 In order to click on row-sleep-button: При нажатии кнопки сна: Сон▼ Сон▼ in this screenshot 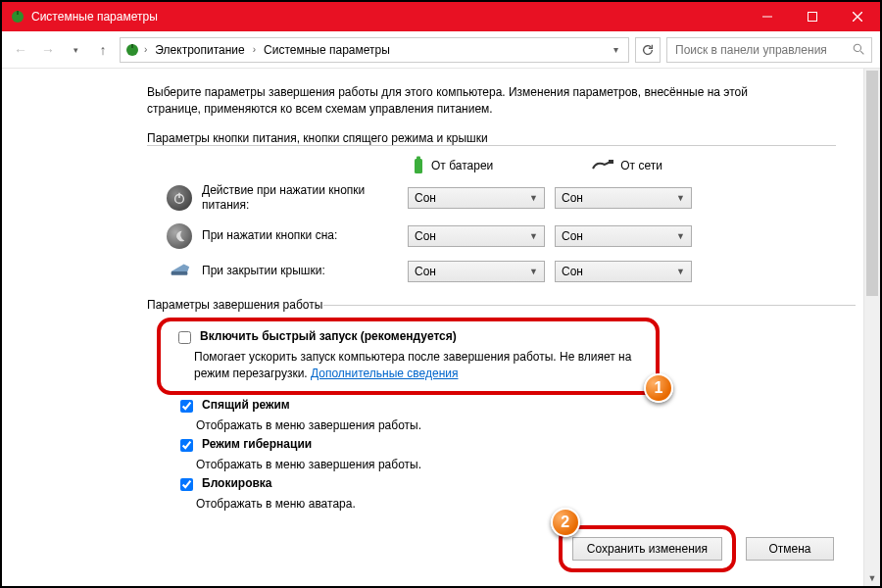, I will do `click(502, 236)`.